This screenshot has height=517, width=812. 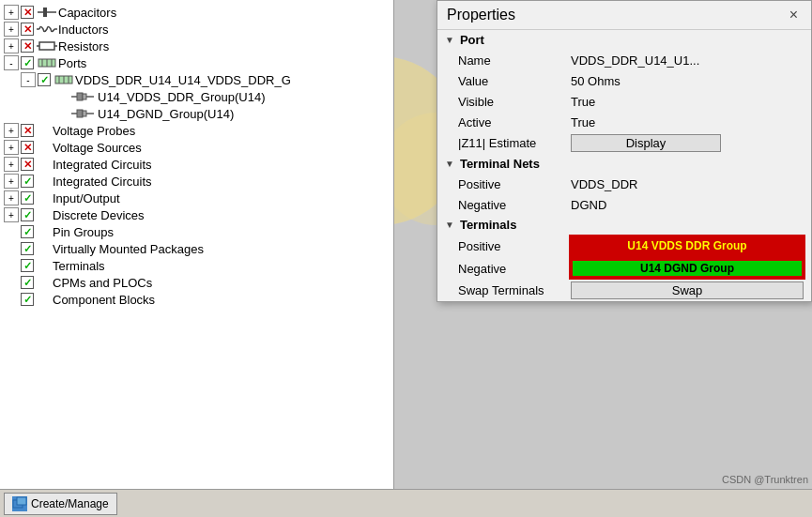 I want to click on expand-integrated-circuits: +, so click(x=11, y=181).